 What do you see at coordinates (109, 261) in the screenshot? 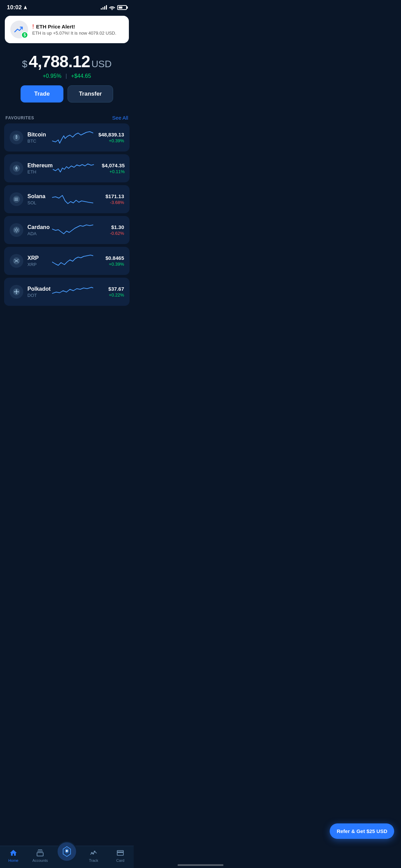
I see `crypto-price-info: $0.8465 +0.39%` at bounding box center [109, 261].